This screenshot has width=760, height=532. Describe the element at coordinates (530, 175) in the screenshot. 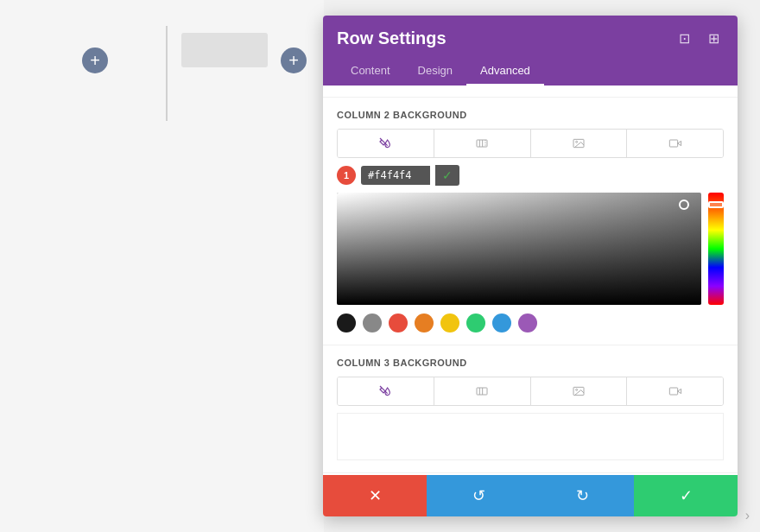

I see `color-input-row: 1 ✓` at that location.